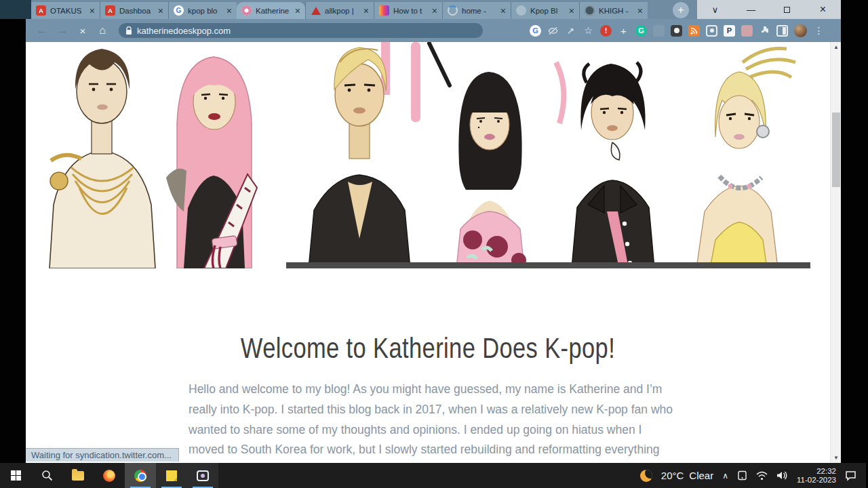  Describe the element at coordinates (429, 348) in the screenshot. I see `page-title: Welcome to Katherine Does K-pop!` at that location.